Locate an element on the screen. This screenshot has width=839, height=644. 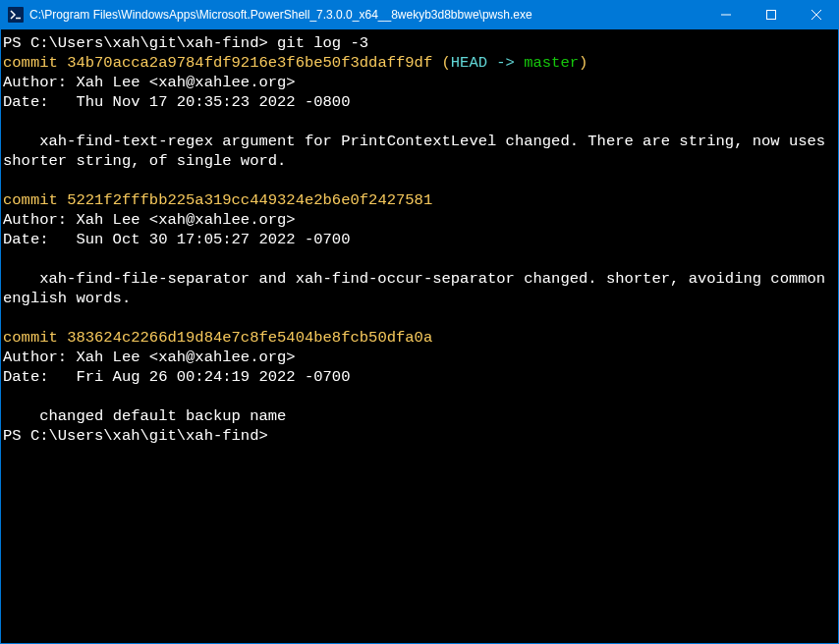
commit-hash: 34b70acca2a9784fdf9216e3f6be50f3ddaff9df is located at coordinates (250, 63).